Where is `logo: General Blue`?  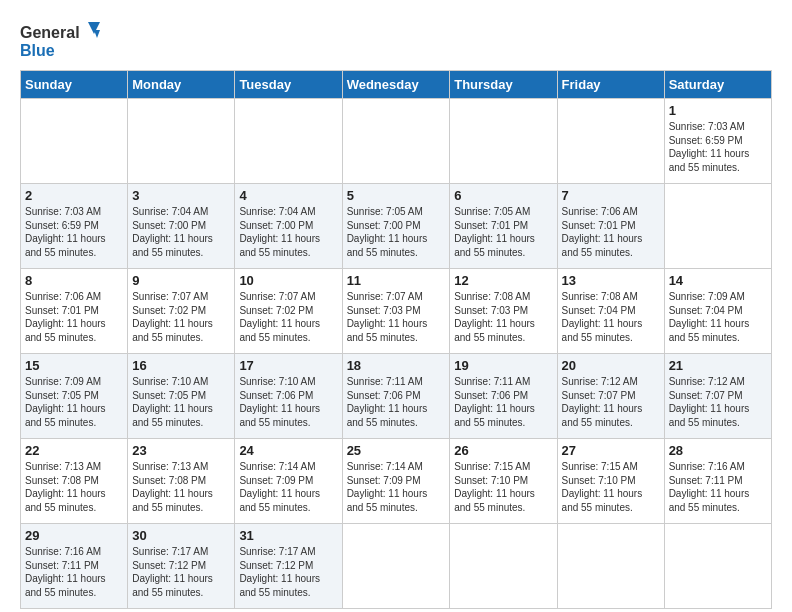 logo: General Blue is located at coordinates (60, 40).